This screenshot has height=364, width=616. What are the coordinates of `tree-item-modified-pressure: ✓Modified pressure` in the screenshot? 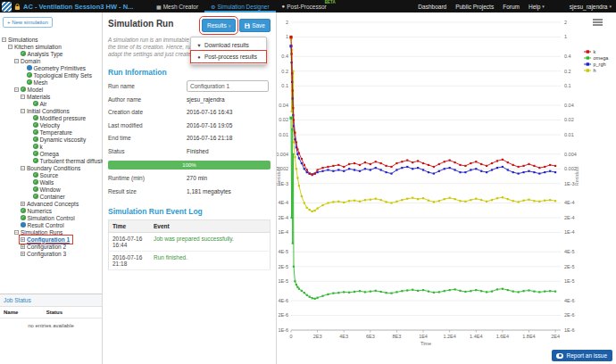 It's located at (51, 118).